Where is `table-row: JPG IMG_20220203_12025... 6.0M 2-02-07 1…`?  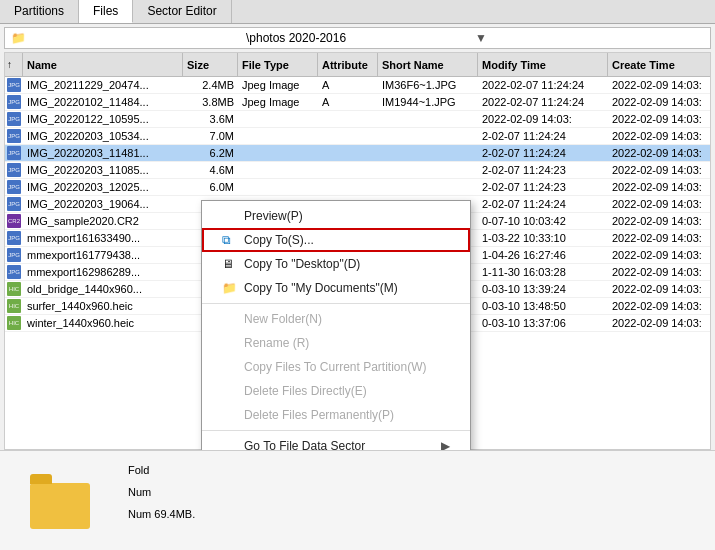 table-row: JPG IMG_20220203_12025... 6.0M 2-02-07 1… is located at coordinates (358, 188).